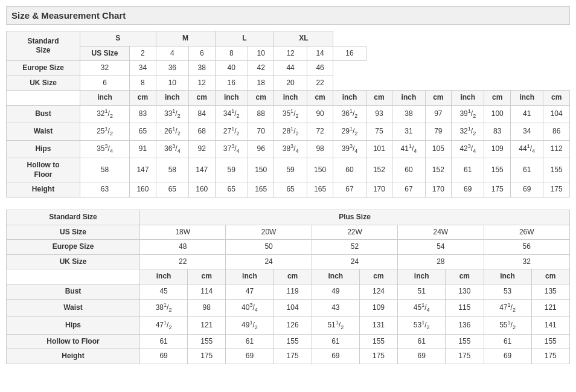  I want to click on uk-20: 20, so click(290, 83).